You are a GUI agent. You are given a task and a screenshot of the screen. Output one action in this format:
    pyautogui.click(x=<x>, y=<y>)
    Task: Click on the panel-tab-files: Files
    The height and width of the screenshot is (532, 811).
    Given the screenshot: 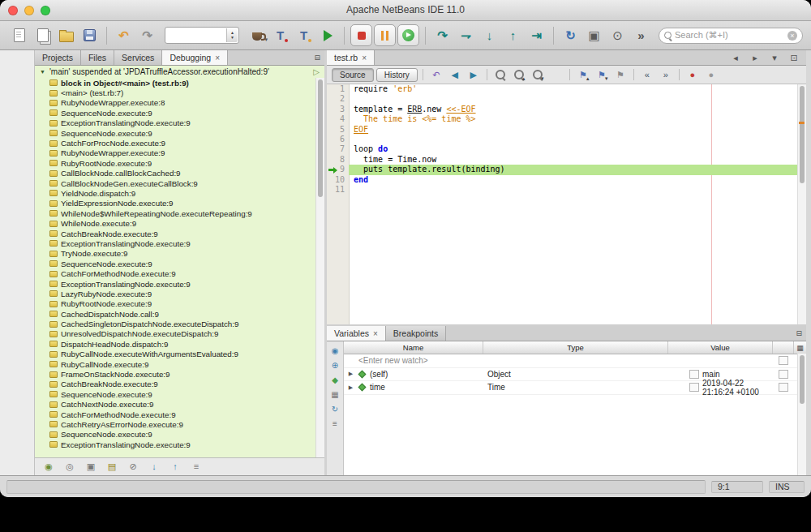 What is the action you would take?
    pyautogui.click(x=97, y=58)
    